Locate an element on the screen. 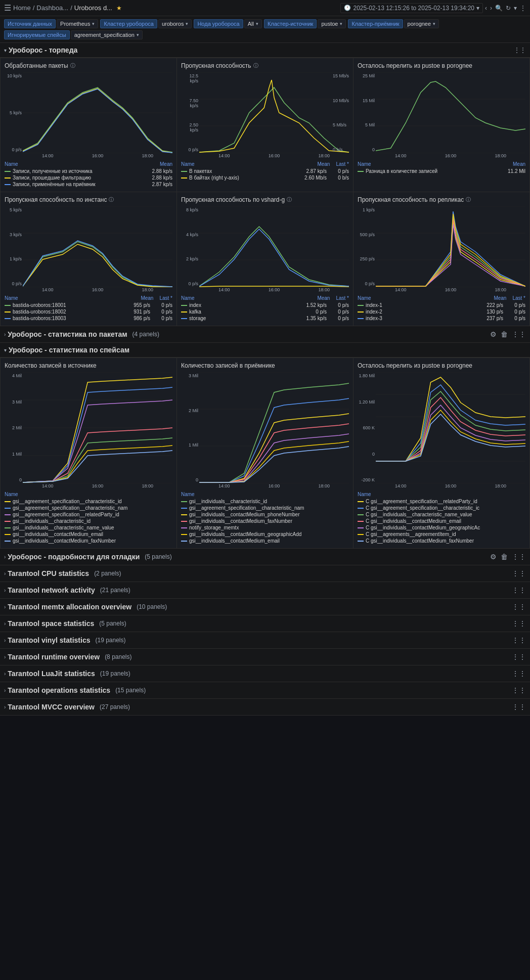  vinyl-icons: ⋮⋮ is located at coordinates (519, 640).